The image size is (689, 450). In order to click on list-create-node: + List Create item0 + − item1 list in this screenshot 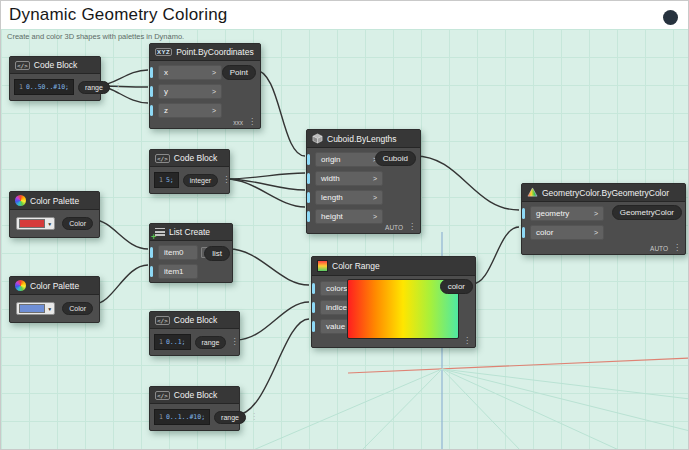, I will do `click(191, 253)`.